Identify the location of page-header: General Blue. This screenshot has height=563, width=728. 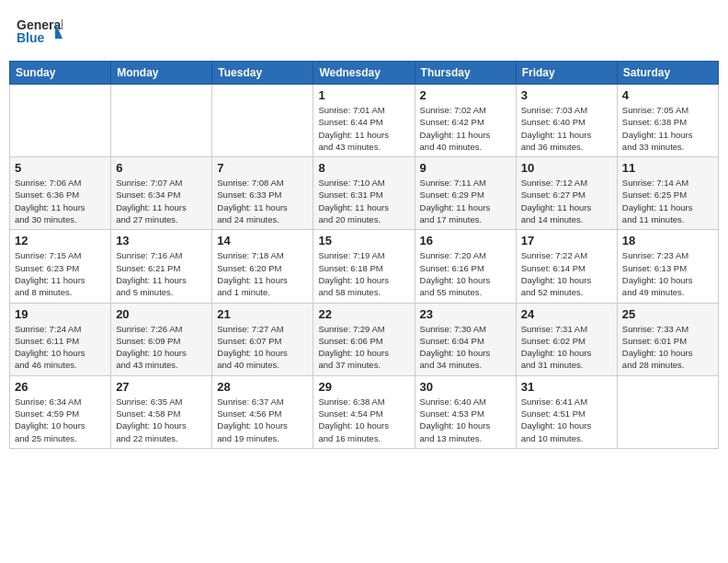
(364, 31).